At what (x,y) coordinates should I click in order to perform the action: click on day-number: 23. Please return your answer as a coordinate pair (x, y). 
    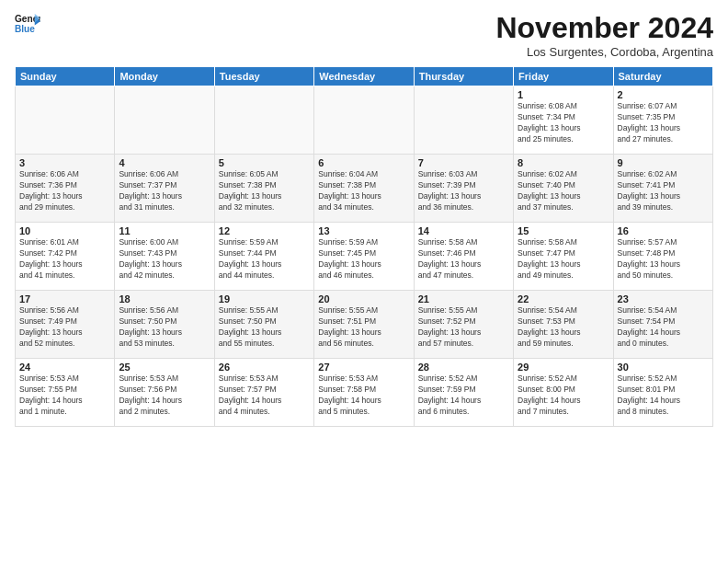
    Looking at the image, I should click on (664, 299).